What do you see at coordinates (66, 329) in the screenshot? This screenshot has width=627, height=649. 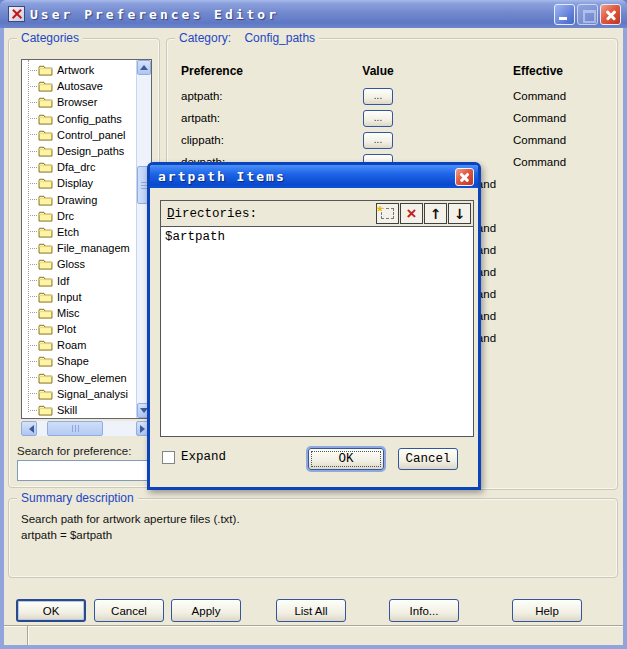 I see `tree-item-label: Plot` at bounding box center [66, 329].